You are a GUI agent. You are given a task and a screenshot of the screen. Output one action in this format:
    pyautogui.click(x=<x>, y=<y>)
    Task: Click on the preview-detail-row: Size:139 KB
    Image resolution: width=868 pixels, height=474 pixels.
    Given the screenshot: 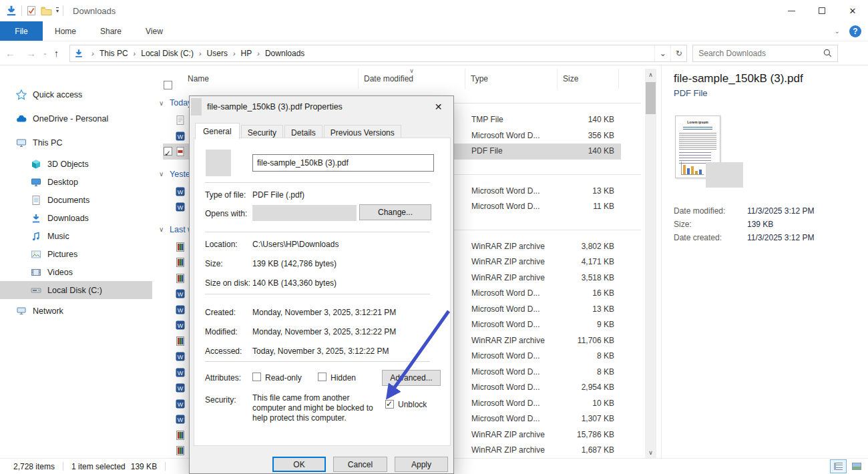 What is the action you would take?
    pyautogui.click(x=771, y=224)
    